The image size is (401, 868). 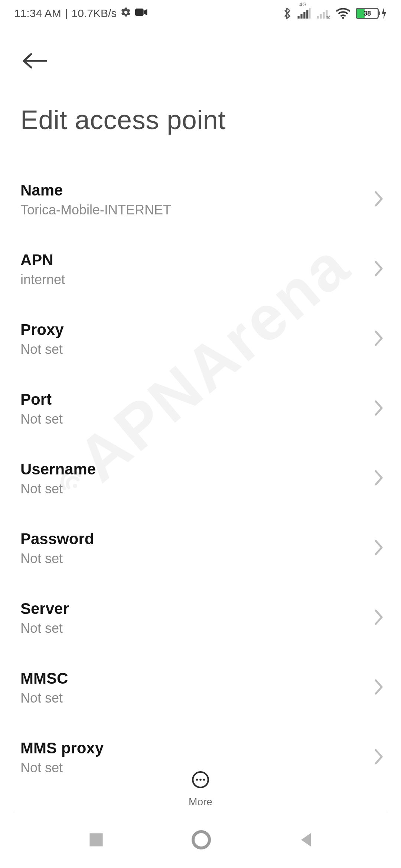 I want to click on signal-sim2-icon, so click(x=323, y=13).